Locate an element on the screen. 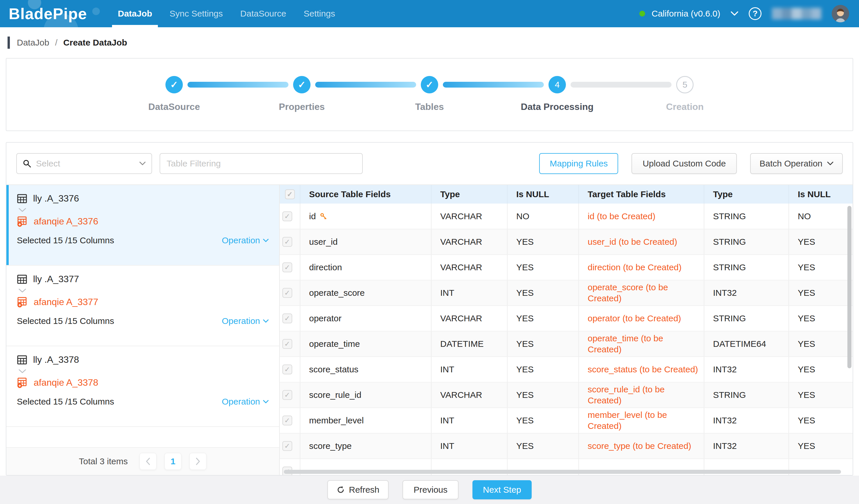 The height and width of the screenshot is (504, 859). field-row: operate_score INT YES operate_score (to … is located at coordinates (566, 293).